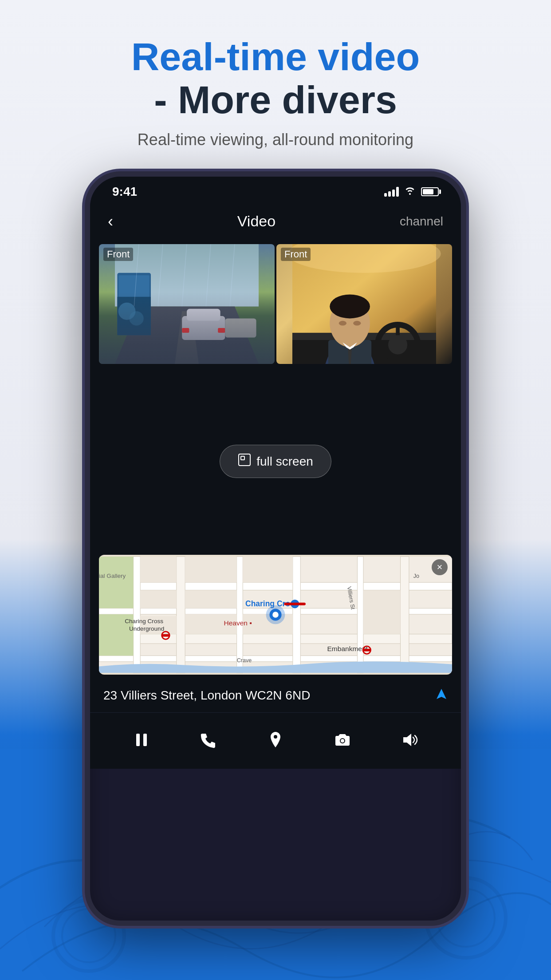  What do you see at coordinates (276, 617) in the screenshot?
I see `map-container: Charing Cro Heaven ▪ Charing Cross Under…` at bounding box center [276, 617].